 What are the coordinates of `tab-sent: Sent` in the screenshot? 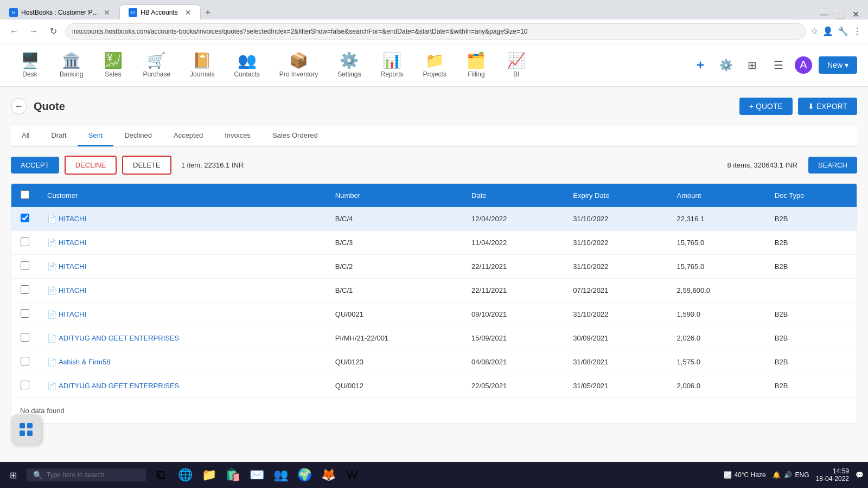 It's located at (95, 136).